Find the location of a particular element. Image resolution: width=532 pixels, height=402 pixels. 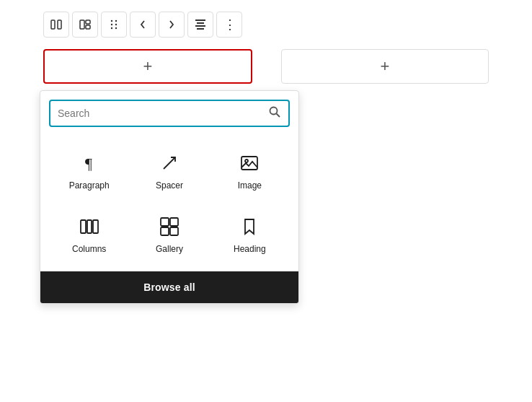

search-input is located at coordinates (160, 113).